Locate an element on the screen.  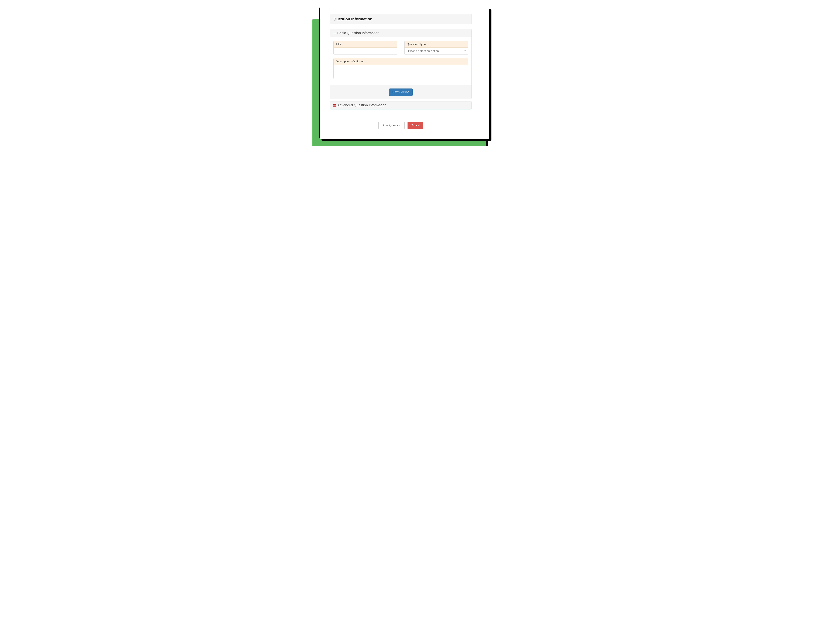
page-header: Question Information is located at coordinates (401, 19).